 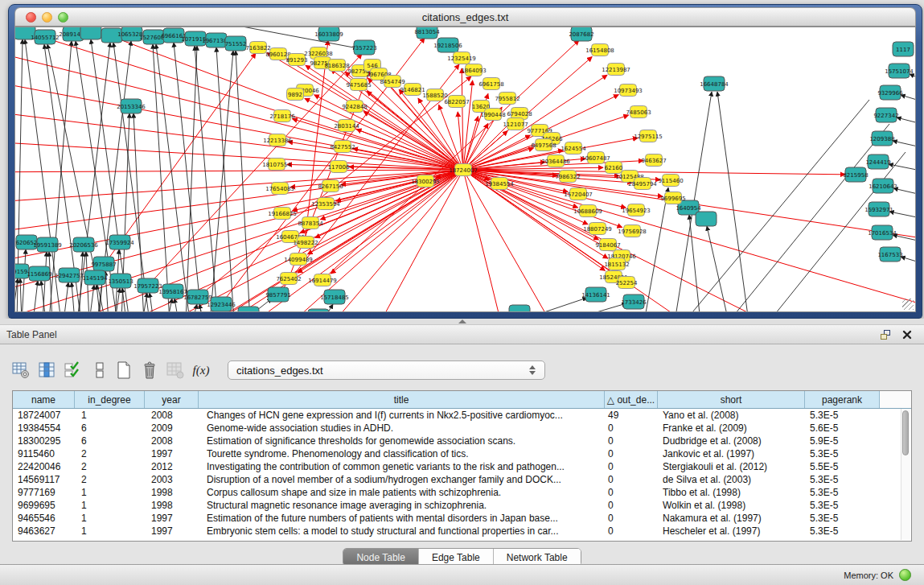 What do you see at coordinates (636, 211) in the screenshot?
I see `graph-node: 19654923` at bounding box center [636, 211].